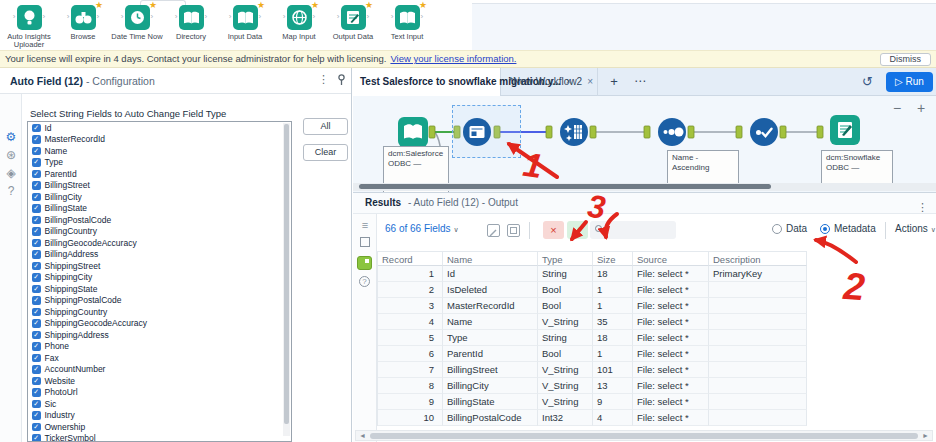  Describe the element at coordinates (365, 225) in the screenshot. I see `list-view-icon: ≡` at that location.